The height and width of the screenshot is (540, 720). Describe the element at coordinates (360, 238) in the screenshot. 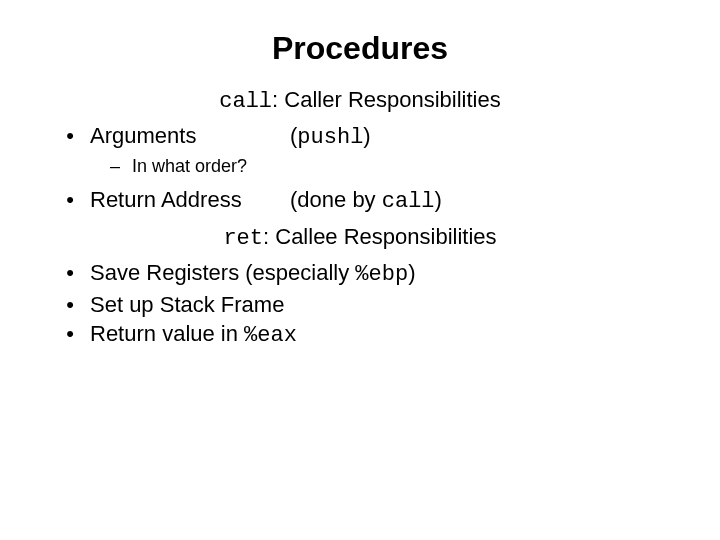

I see `callee-heading: ret: Callee Responsibilities` at that location.